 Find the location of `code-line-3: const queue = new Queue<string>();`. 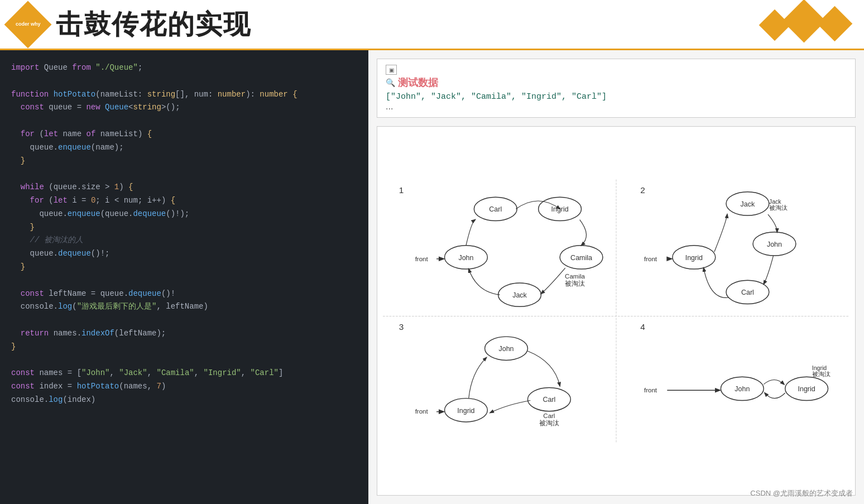

code-line-3: const queue = new Queue<string>(); is located at coordinates (184, 108).